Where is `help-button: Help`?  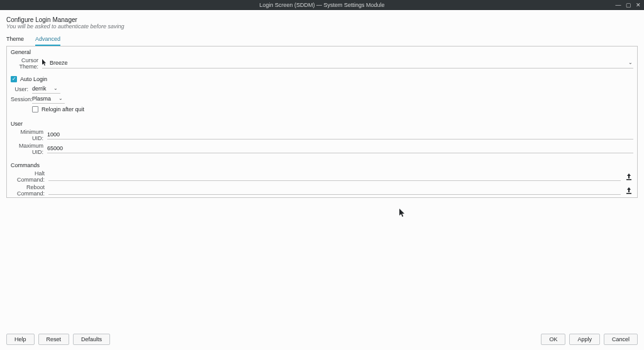
help-button: Help is located at coordinates (20, 339).